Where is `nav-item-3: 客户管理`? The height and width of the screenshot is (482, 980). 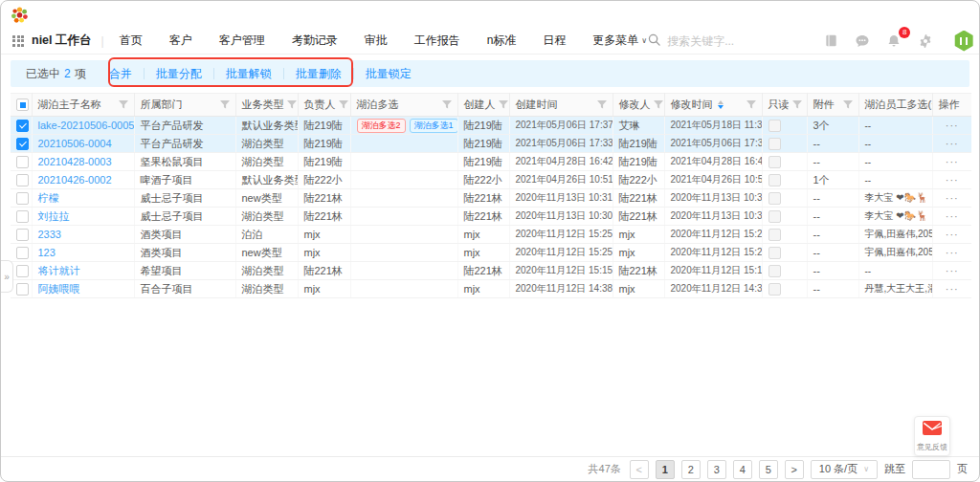 nav-item-3: 客户管理 is located at coordinates (242, 40).